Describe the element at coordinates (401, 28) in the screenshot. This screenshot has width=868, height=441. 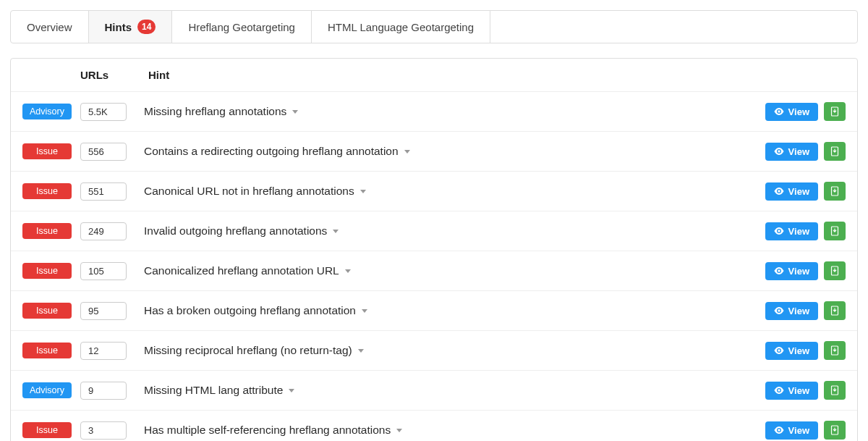
I see `tab-label: HTML Language Geotargeting` at that location.